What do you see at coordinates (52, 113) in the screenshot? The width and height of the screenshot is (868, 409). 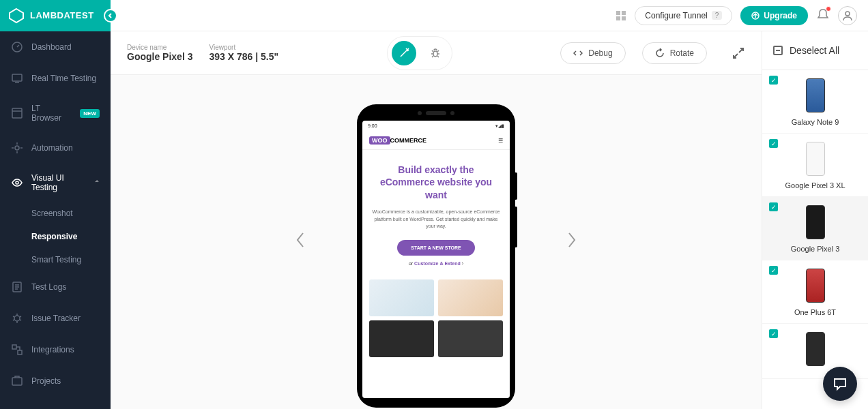 I see `sidebar-label: LT Browser` at bounding box center [52, 113].